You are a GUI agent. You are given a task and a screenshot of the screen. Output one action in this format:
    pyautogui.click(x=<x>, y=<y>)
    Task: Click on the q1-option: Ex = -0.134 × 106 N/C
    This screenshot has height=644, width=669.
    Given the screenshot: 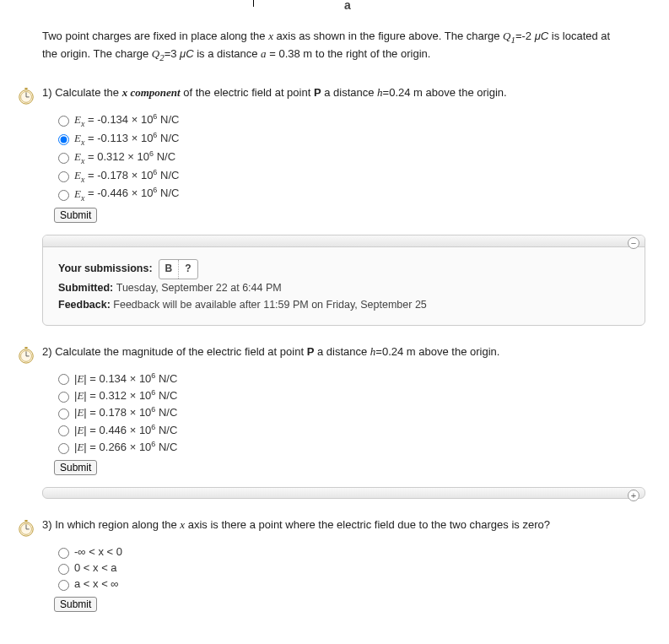 What is the action you would take?
    pyautogui.click(x=349, y=120)
    